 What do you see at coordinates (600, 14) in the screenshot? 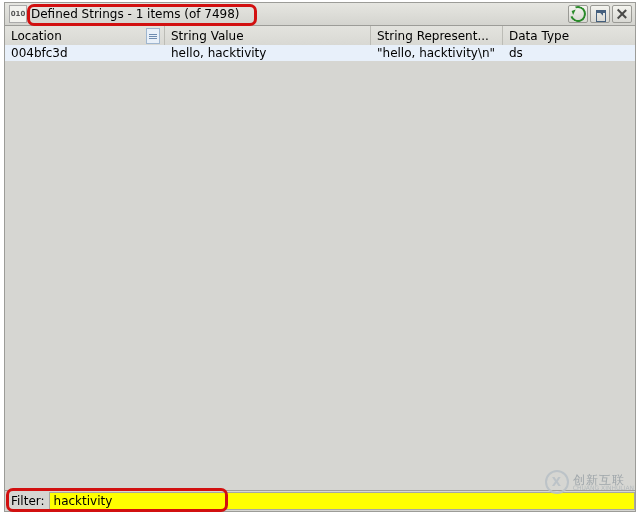
I see `external-window-icon` at bounding box center [600, 14].